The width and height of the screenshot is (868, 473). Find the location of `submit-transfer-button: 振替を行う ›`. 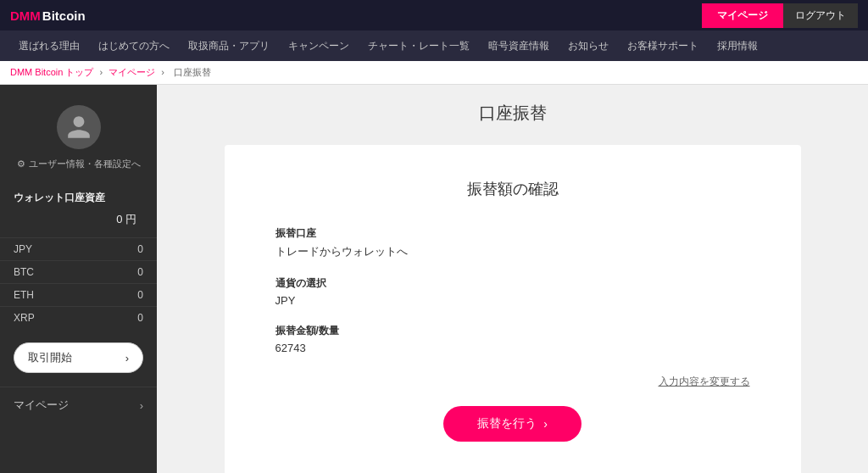

submit-transfer-button: 振替を行う › is located at coordinates (512, 424).